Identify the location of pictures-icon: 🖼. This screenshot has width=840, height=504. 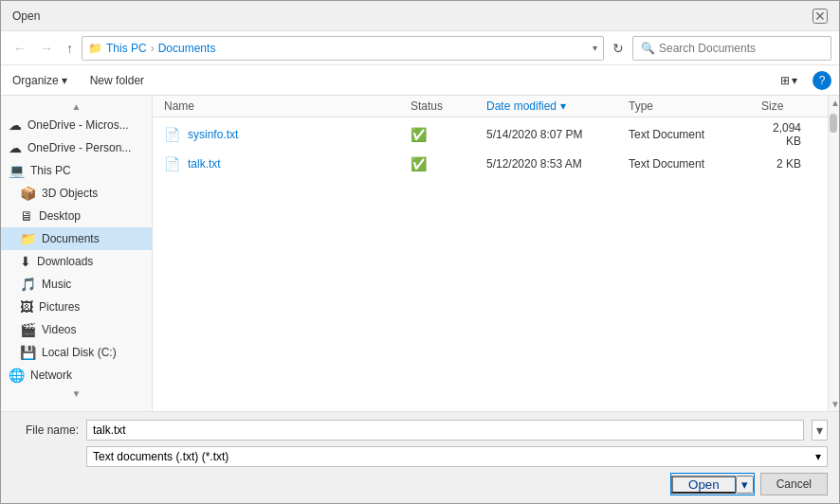
(27, 307).